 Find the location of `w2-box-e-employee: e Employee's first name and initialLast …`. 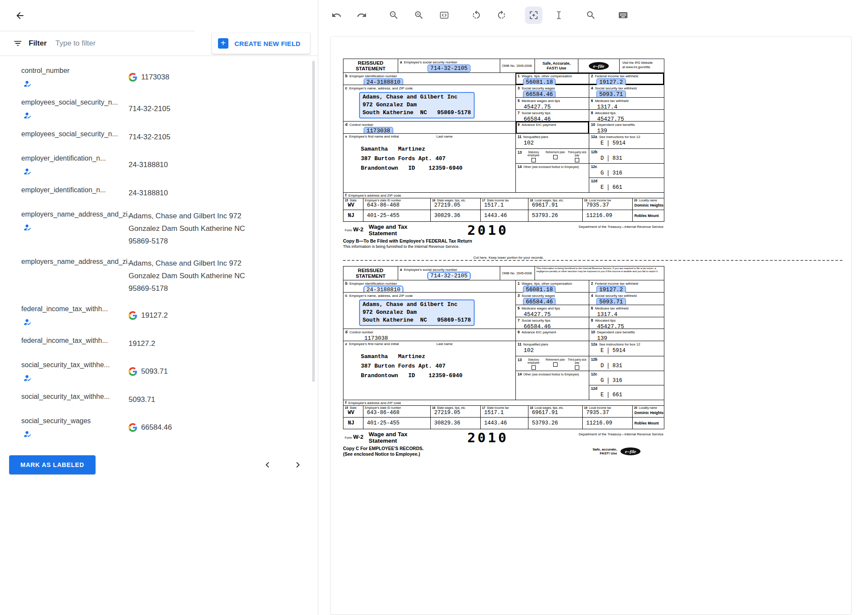

w2-box-e-employee: e Employee's first name and initialLast … is located at coordinates (429, 371).